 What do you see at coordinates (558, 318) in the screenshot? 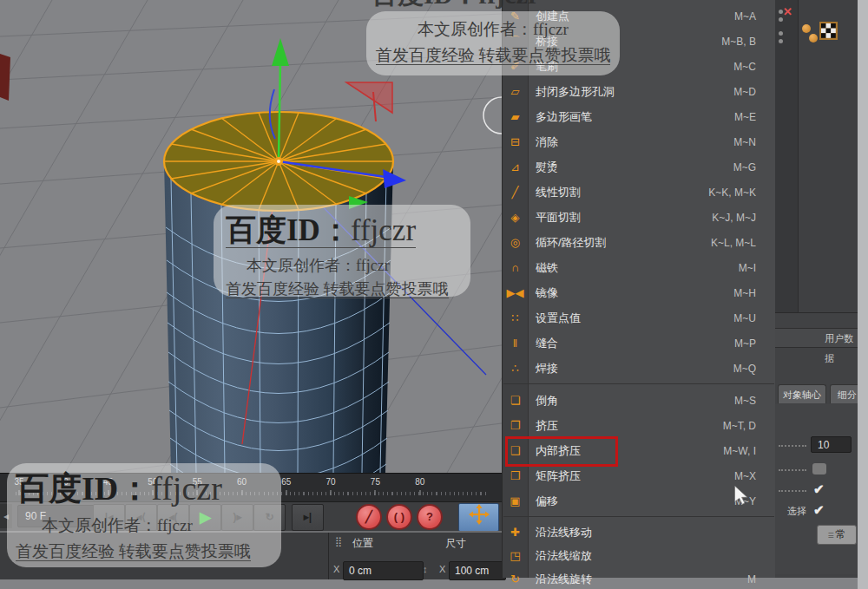
I see `menu-item-label: 设置点值` at bounding box center [558, 318].